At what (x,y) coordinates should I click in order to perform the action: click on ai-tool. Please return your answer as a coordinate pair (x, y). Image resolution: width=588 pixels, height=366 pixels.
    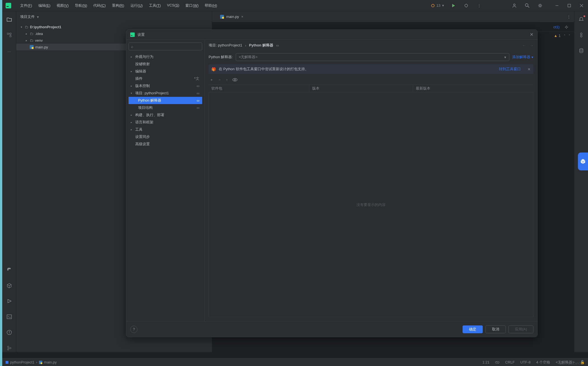
    Looking at the image, I should click on (581, 35).